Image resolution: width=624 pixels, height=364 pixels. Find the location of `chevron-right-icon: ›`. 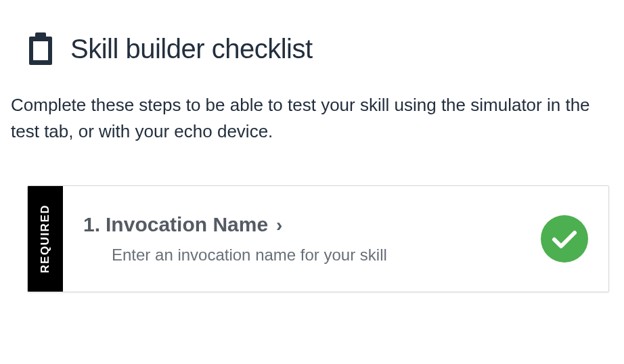

chevron-right-icon: › is located at coordinates (279, 225).